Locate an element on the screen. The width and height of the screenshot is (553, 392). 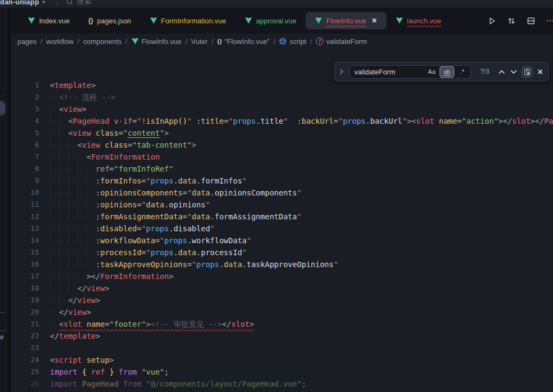
split-editor-icon is located at coordinates (531, 21).